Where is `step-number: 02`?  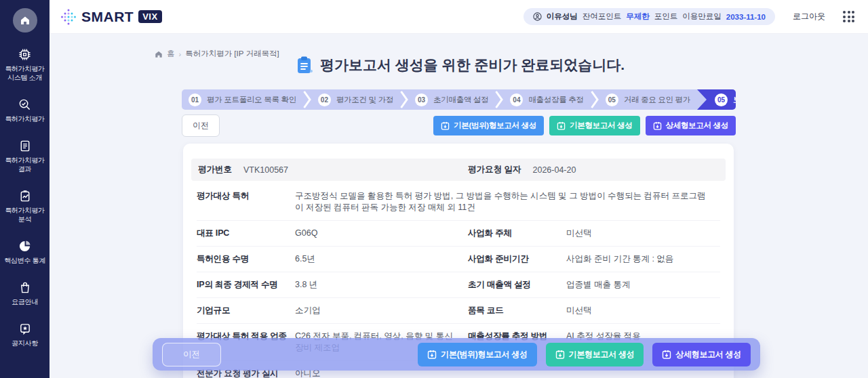
step-number: 02 is located at coordinates (324, 100).